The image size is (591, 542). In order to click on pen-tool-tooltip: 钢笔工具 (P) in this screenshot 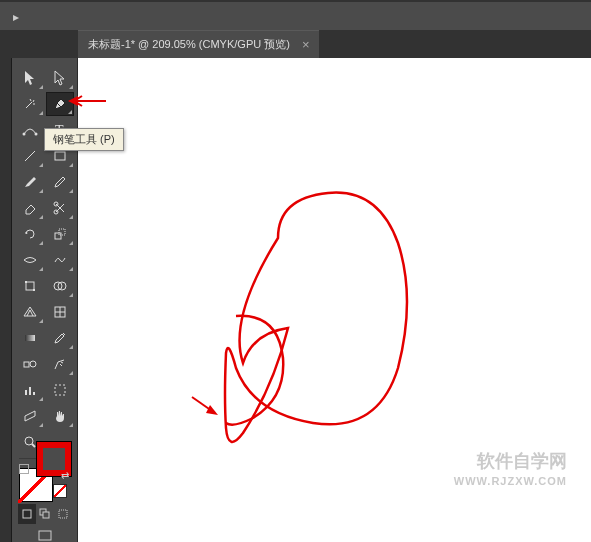, I will do `click(84, 140)`.